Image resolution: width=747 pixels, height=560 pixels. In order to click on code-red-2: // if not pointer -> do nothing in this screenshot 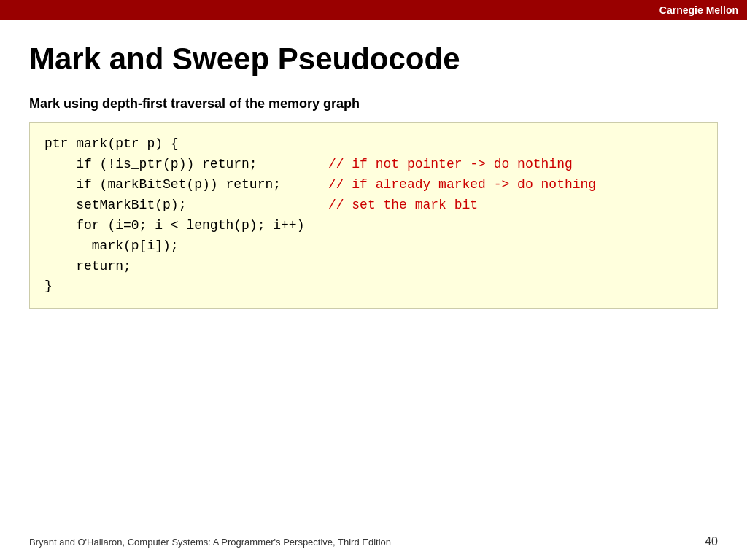, I will do `click(451, 165)`.